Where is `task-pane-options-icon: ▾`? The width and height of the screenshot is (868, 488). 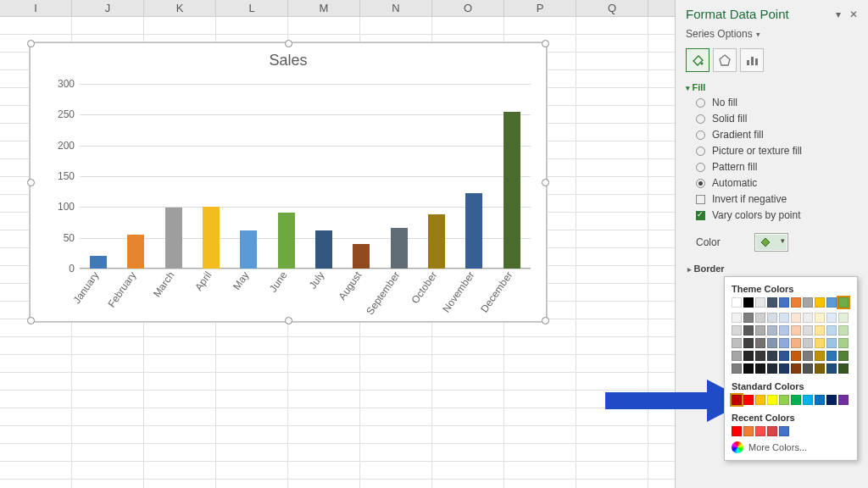 task-pane-options-icon: ▾ is located at coordinates (838, 14).